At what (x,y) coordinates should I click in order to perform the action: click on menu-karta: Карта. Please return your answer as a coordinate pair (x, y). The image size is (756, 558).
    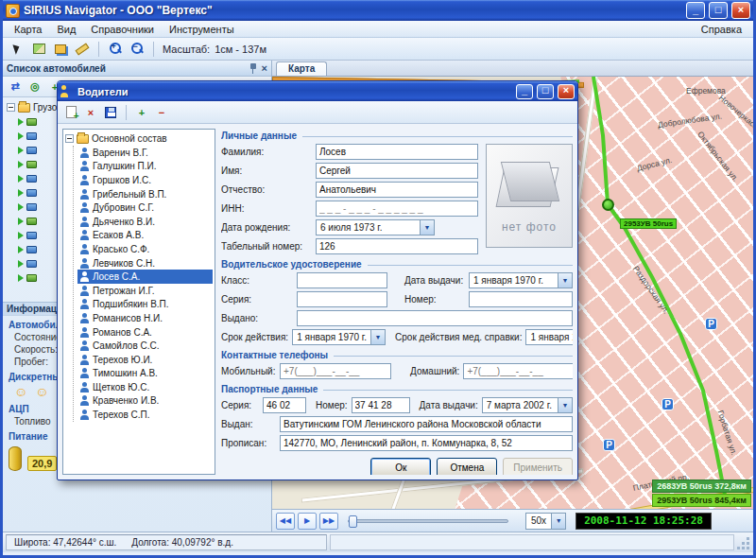
    Looking at the image, I should click on (28, 29).